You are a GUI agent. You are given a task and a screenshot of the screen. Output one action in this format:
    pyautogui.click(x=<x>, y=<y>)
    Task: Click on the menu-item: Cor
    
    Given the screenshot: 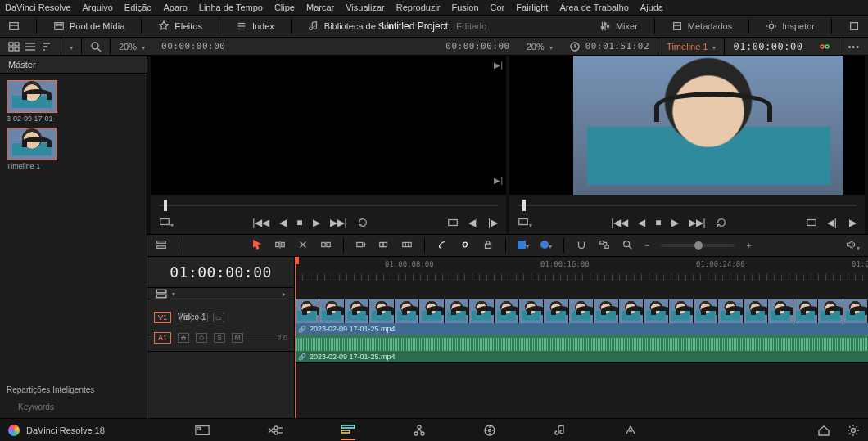 What is the action you would take?
    pyautogui.click(x=498, y=7)
    